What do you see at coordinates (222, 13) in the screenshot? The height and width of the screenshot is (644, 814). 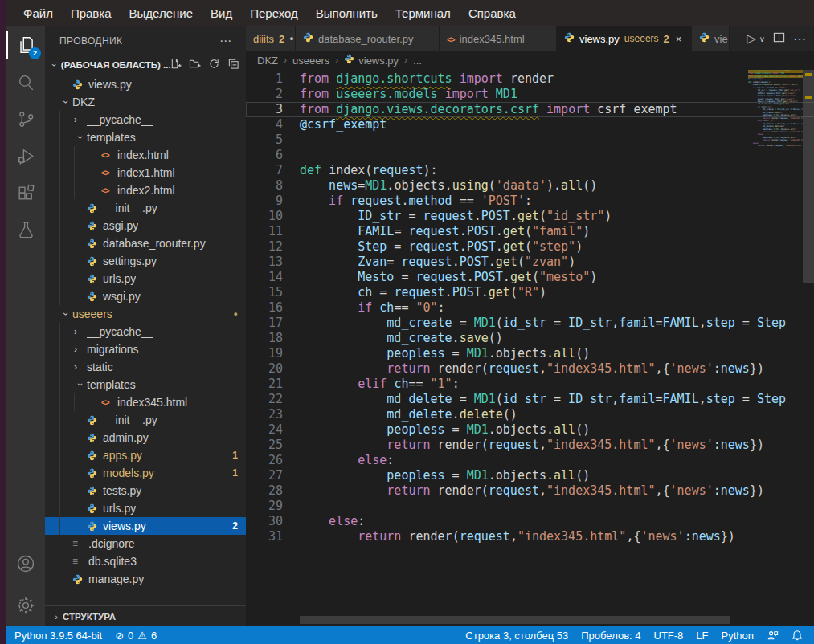 I see `menu-item-вид: Вид` at bounding box center [222, 13].